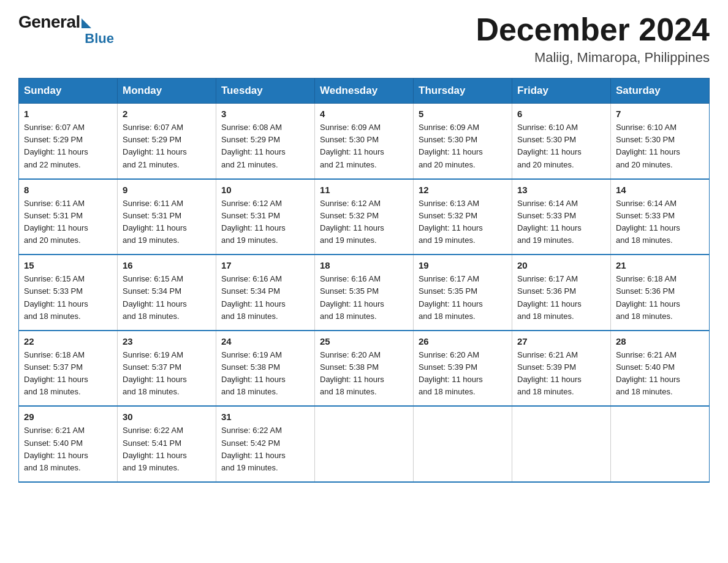 Image resolution: width=728 pixels, height=563 pixels. What do you see at coordinates (167, 369) in the screenshot?
I see `day-cell: 23 Sunrise: 6:19 AM Sunset: 5:37 PM Dayl…` at bounding box center [167, 369].